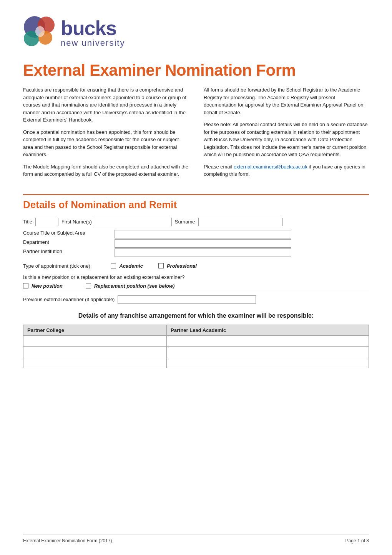  What do you see at coordinates (196, 539) in the screenshot?
I see `page-footer: External Examiner Nomination Form (2017)…` at bounding box center [196, 539].